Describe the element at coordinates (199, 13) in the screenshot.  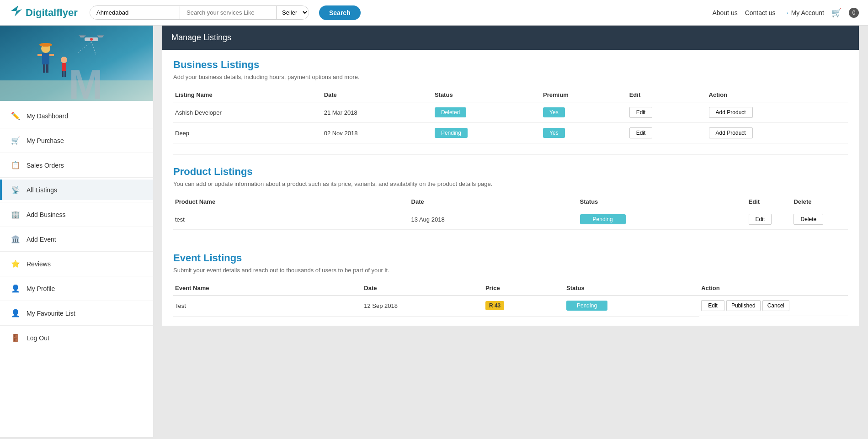
I see `search-bar: Seller Buyer` at that location.